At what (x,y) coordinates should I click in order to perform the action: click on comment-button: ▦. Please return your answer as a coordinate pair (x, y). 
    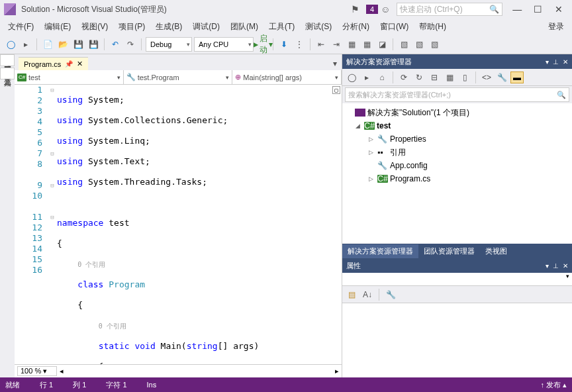
    Looking at the image, I should click on (352, 44).